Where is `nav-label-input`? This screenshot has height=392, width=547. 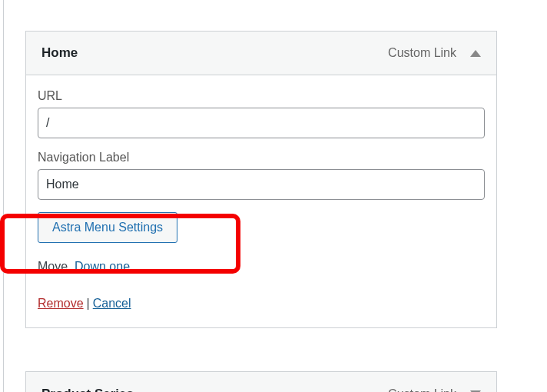
nav-label-input is located at coordinates (261, 184).